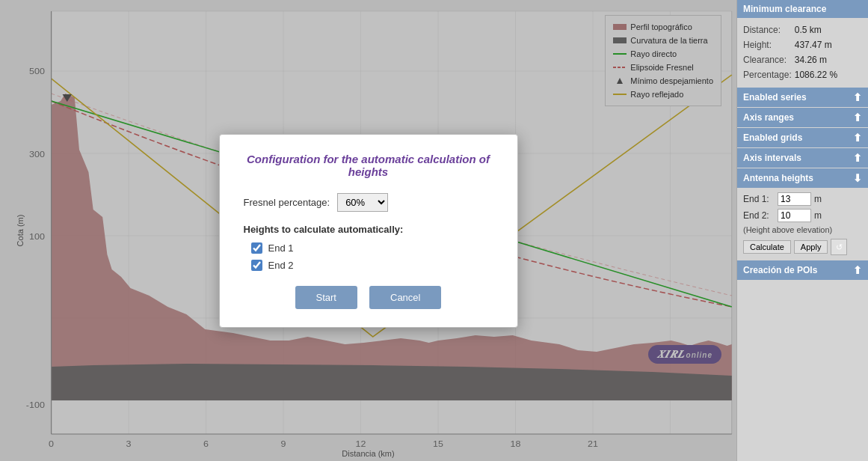  What do you see at coordinates (369, 230) in the screenshot?
I see `modal-dialog: Configuration for the automatic calculat…` at bounding box center [369, 230].